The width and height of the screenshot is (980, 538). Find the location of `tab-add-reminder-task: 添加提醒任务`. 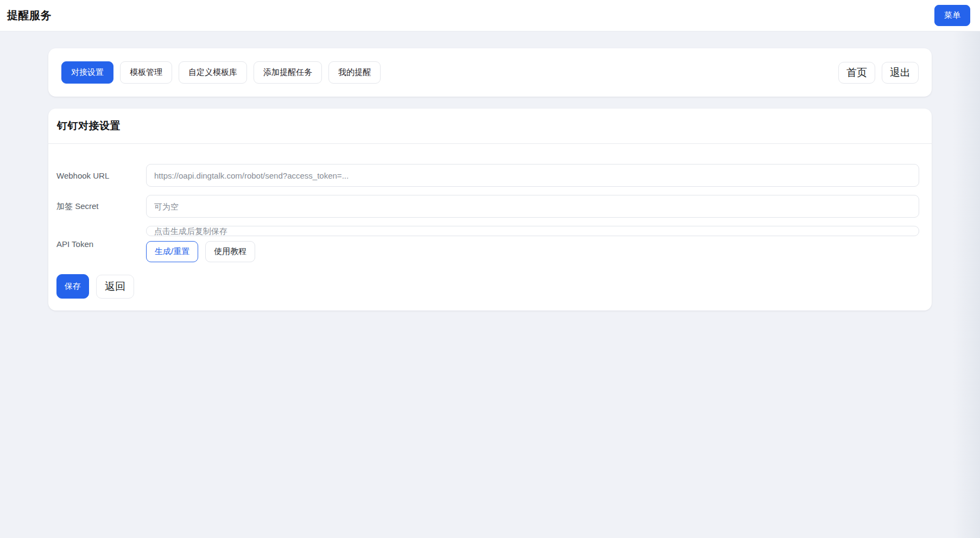

tab-add-reminder-task: 添加提醒任务 is located at coordinates (288, 73).